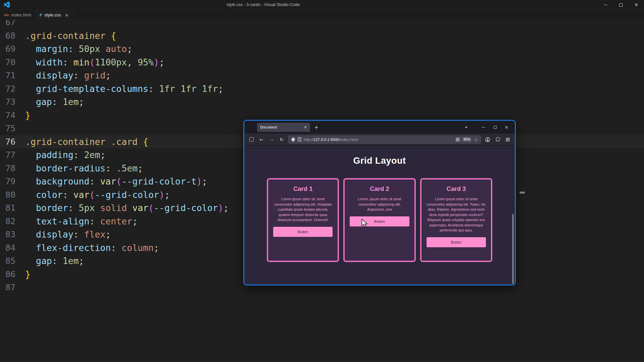 Image resolution: width=644 pixels, height=362 pixels. What do you see at coordinates (79, 49) in the screenshot?
I see `code-text: margin: 50px auto;` at bounding box center [79, 49].